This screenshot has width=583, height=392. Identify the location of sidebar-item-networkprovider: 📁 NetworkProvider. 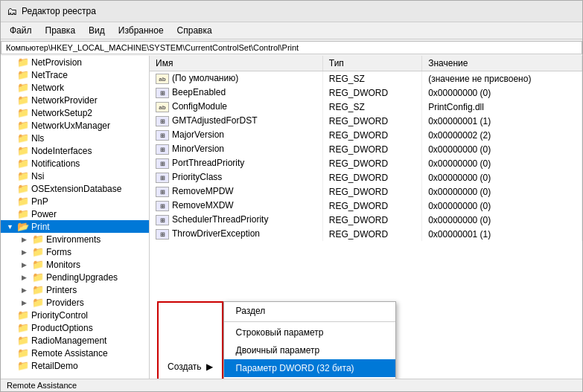
(74, 100).